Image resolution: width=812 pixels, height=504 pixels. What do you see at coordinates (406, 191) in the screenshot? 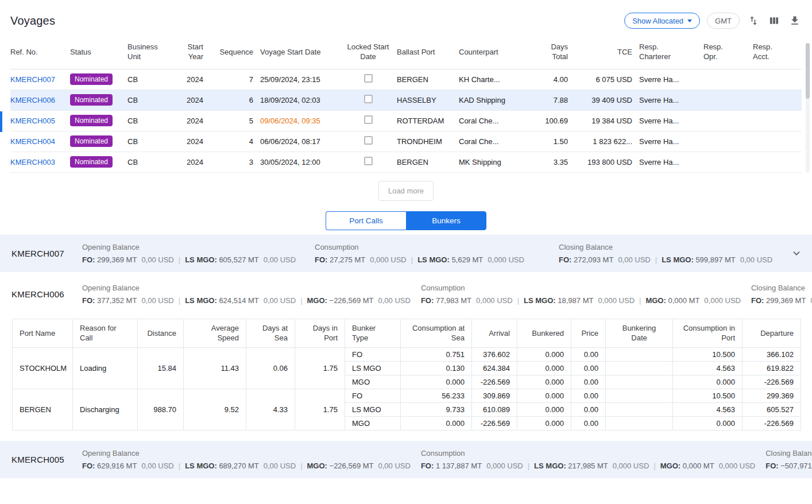
I see `load-more-button: Load more` at bounding box center [406, 191].